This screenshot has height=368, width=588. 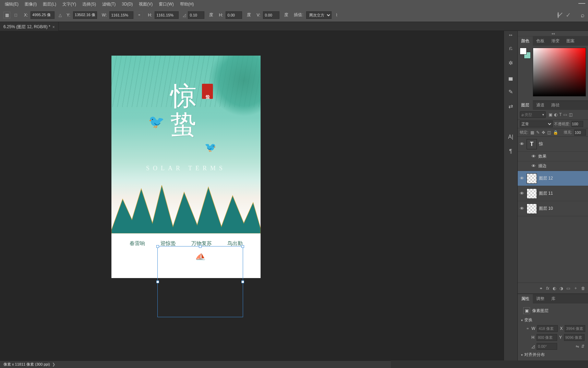 What do you see at coordinates (574, 337) in the screenshot?
I see `props-y-input` at bounding box center [574, 337].